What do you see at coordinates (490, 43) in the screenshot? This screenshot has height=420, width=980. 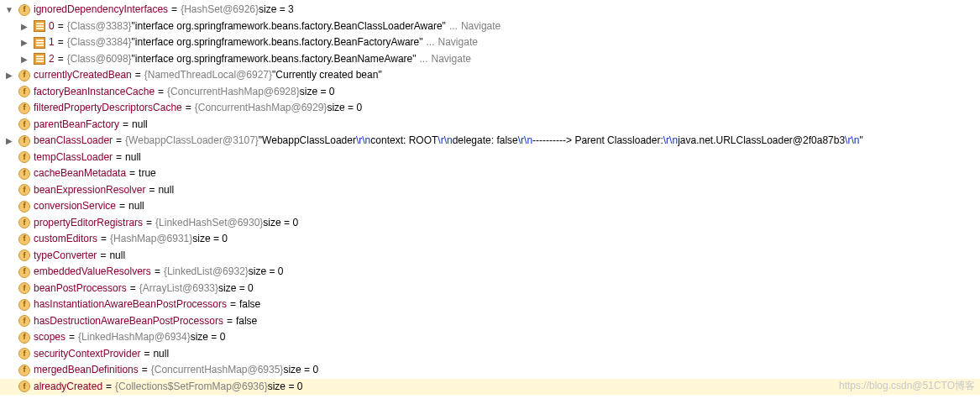 I see `tree-row: ▶1 = {Class@3384} "interface org.springf…` at bounding box center [490, 43].